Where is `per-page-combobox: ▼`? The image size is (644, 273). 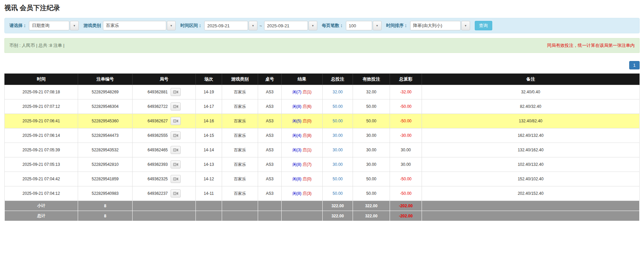
per-page-combobox: ▼ is located at coordinates (364, 26).